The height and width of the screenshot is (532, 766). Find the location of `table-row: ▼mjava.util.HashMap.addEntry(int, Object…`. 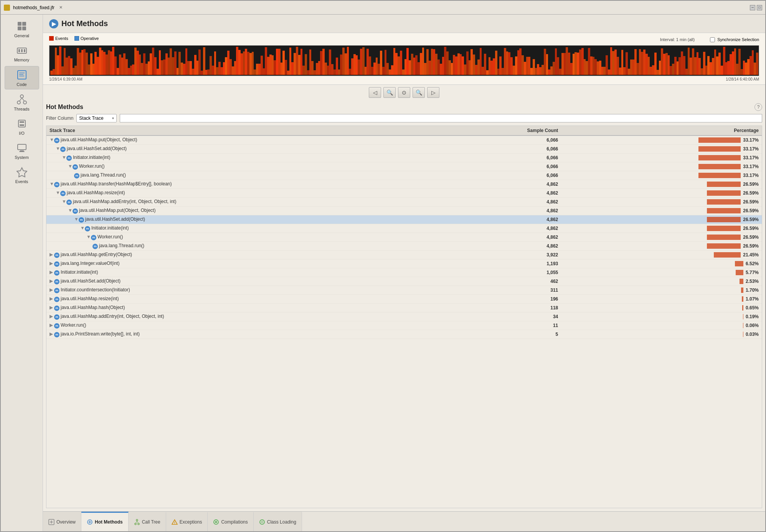

table-row: ▼mjava.util.HashMap.addEntry(int, Object… is located at coordinates (404, 202).